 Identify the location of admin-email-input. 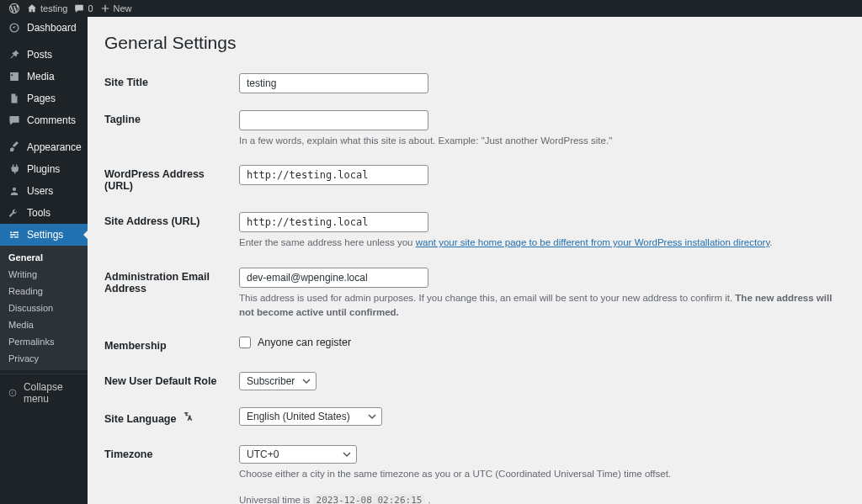
(333, 278).